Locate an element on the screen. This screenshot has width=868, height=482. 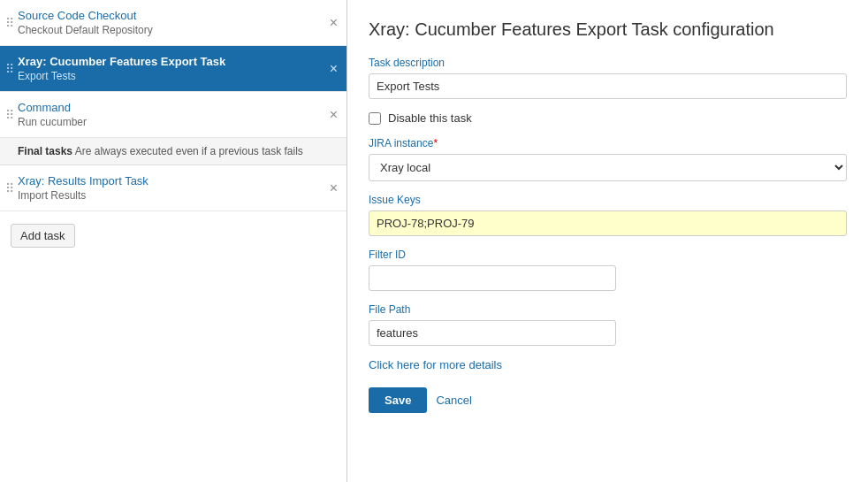
panel-title: Xray: Cucumber Features Export Task conf… is located at coordinates (608, 29).